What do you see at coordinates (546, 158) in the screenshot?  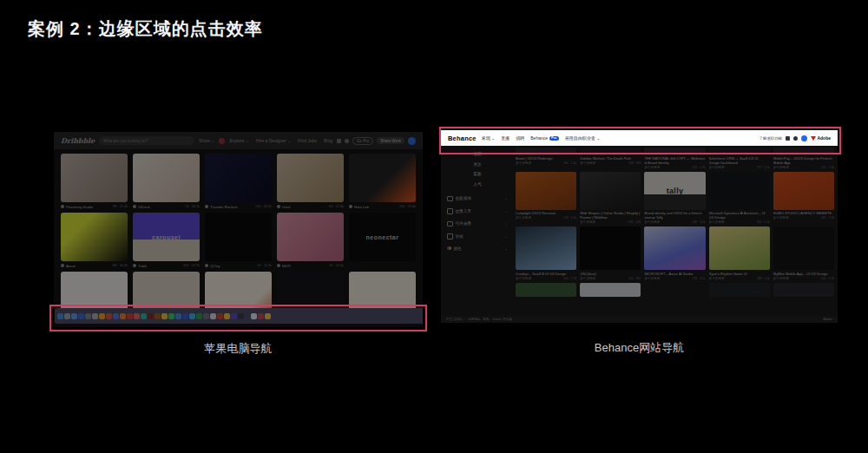 I see `project-title: Beam | UX/UI Redesign` at bounding box center [546, 158].